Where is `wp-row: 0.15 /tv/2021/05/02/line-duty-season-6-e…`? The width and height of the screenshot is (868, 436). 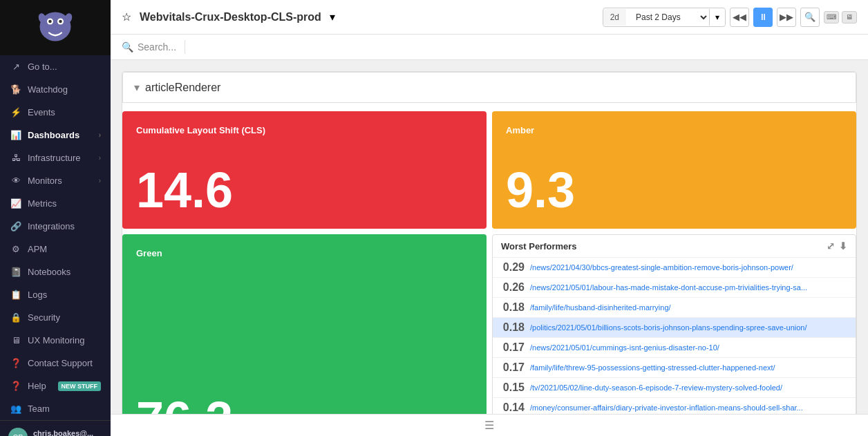
wp-row: 0.15 /tv/2021/05/02/line-duty-season-6-e… is located at coordinates (674, 388).